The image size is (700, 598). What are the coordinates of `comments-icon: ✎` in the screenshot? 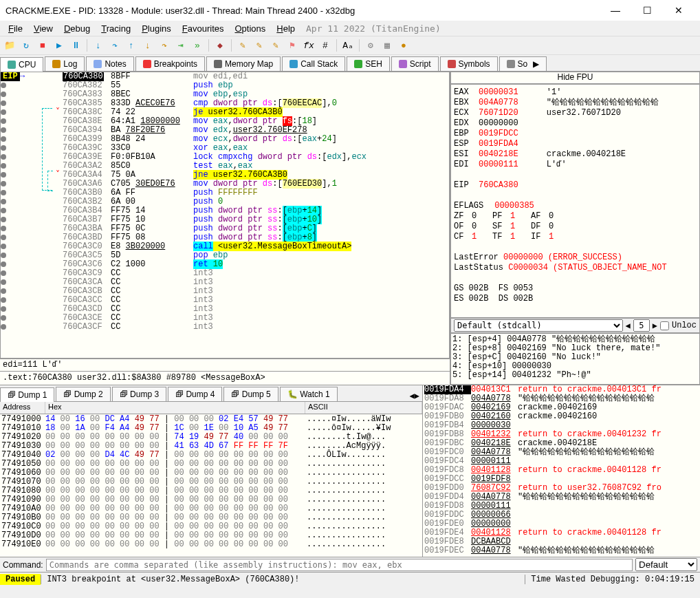 It's located at (259, 45).